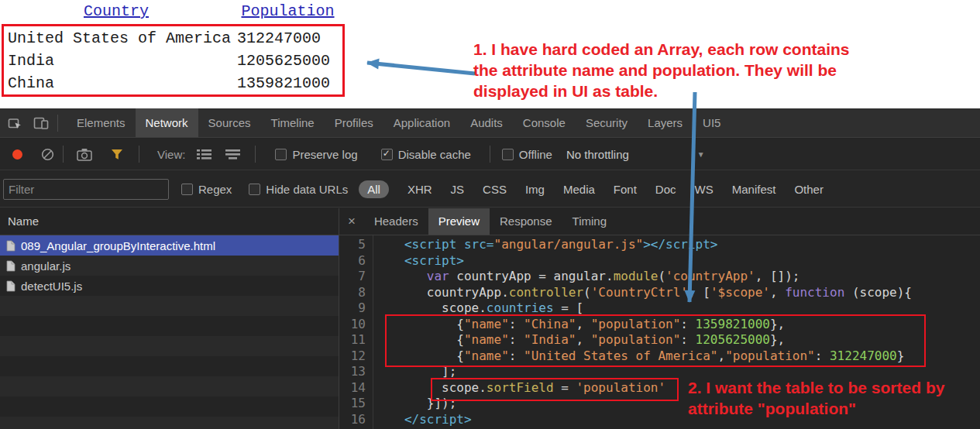 The width and height of the screenshot is (980, 429). What do you see at coordinates (352, 262) in the screenshot?
I see `line-number: 6` at bounding box center [352, 262].